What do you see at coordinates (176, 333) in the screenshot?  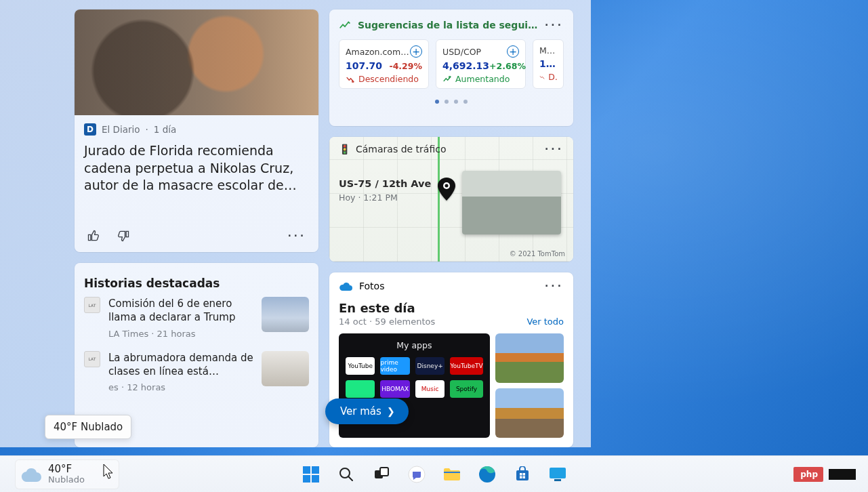 I see `featured-age: 21 horas` at bounding box center [176, 333].